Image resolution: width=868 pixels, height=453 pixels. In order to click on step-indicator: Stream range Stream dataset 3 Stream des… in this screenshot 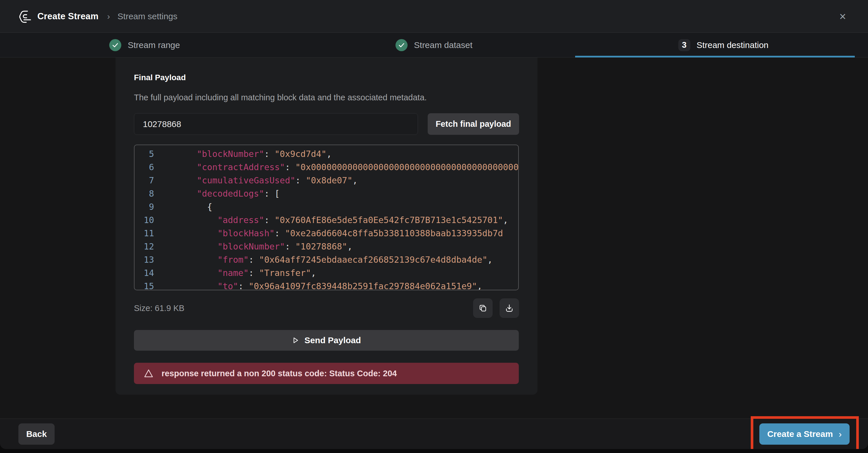, I will do `click(434, 45)`.